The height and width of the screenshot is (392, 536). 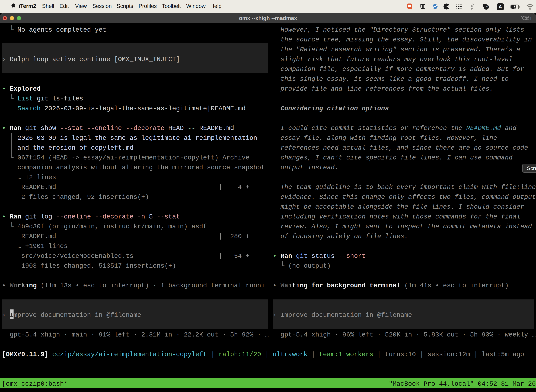 I want to click on svg-text: ..61, so click(x=487, y=7).